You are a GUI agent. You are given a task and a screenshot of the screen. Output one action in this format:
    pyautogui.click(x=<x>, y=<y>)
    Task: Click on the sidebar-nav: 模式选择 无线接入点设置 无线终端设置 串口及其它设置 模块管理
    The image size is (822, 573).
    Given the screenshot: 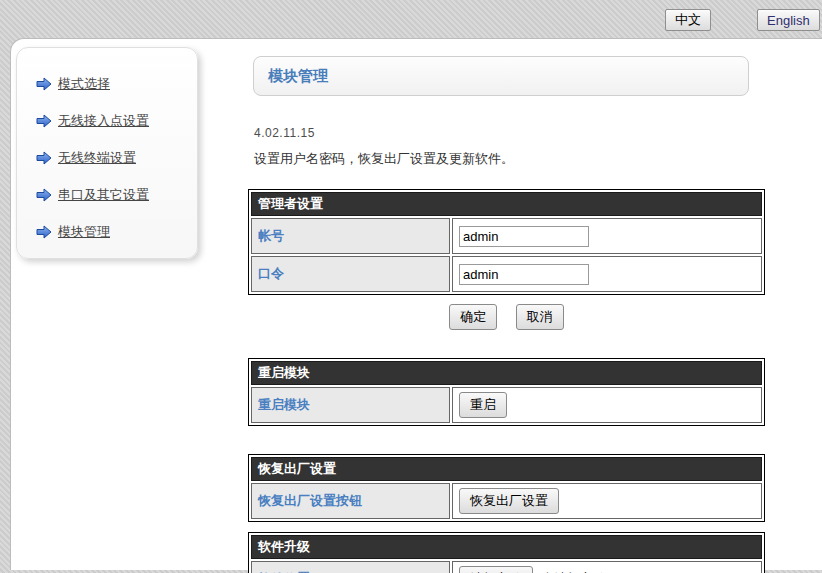 What is the action you would take?
    pyautogui.click(x=107, y=153)
    